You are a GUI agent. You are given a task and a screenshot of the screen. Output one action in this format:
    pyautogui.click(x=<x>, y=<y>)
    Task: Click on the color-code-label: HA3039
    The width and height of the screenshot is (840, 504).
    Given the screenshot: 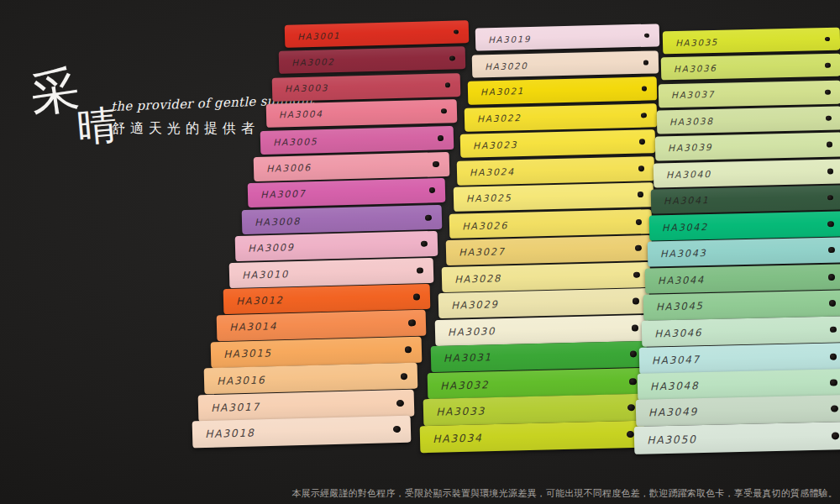 What is the action you would take?
    pyautogui.click(x=684, y=148)
    